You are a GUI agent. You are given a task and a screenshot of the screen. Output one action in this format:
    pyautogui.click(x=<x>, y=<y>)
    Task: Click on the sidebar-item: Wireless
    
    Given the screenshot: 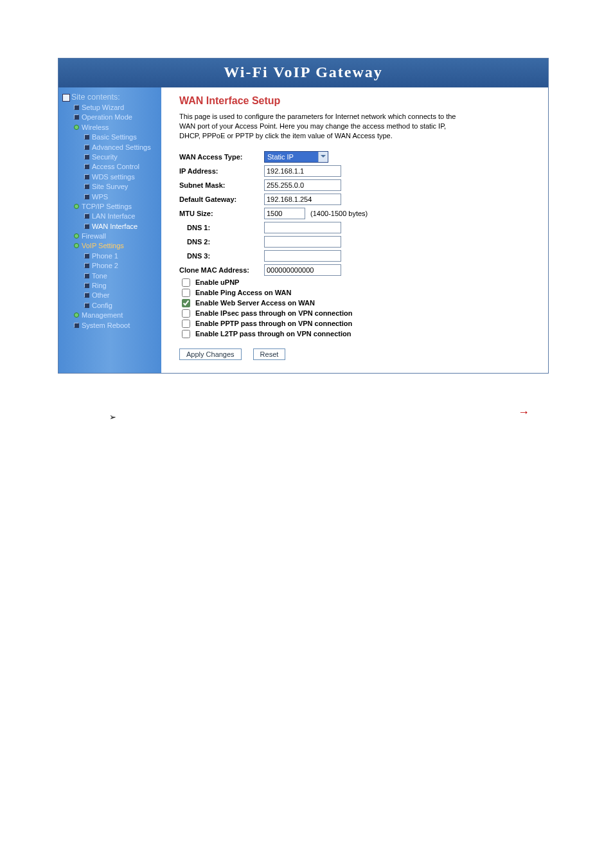 What is the action you would take?
    pyautogui.click(x=95, y=127)
    